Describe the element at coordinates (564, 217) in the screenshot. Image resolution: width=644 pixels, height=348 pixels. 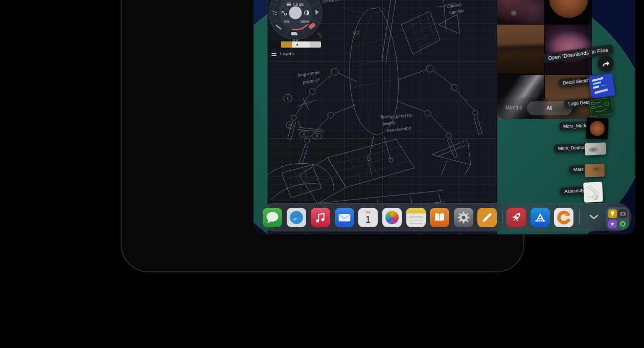
I see `dock-app-color-c` at that location.